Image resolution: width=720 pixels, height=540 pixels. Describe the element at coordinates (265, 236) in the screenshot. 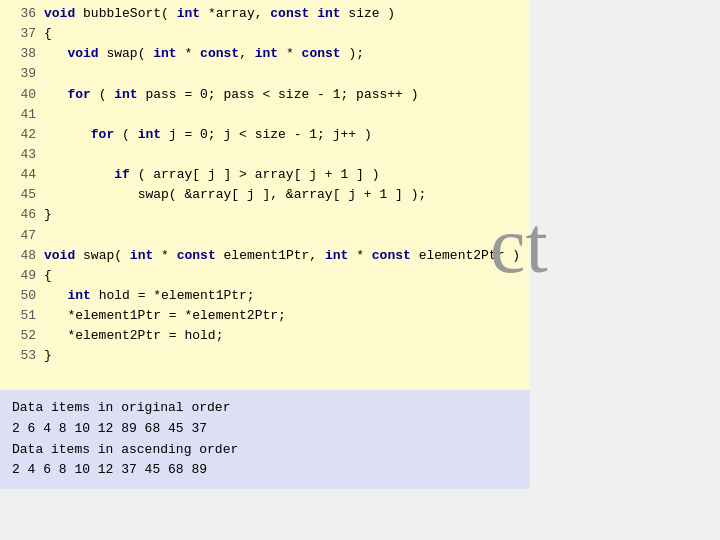

I see `code-line: 47` at that location.